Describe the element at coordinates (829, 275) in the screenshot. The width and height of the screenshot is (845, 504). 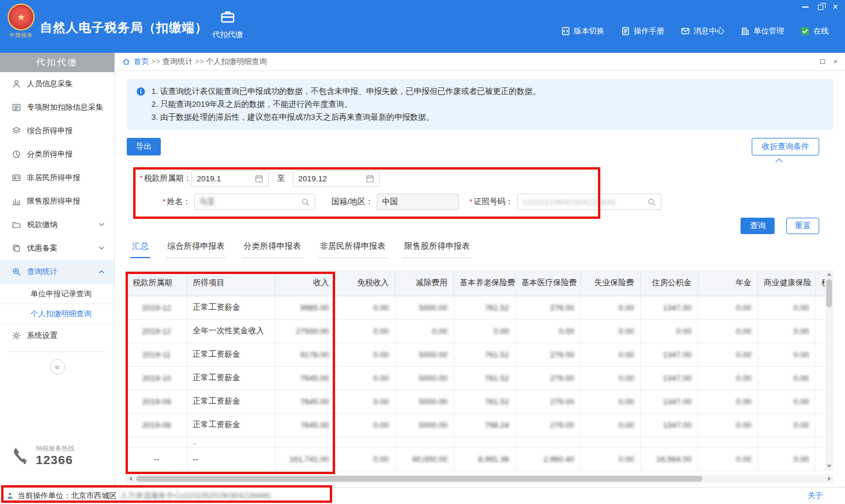
I see `scroll-up-icon` at that location.